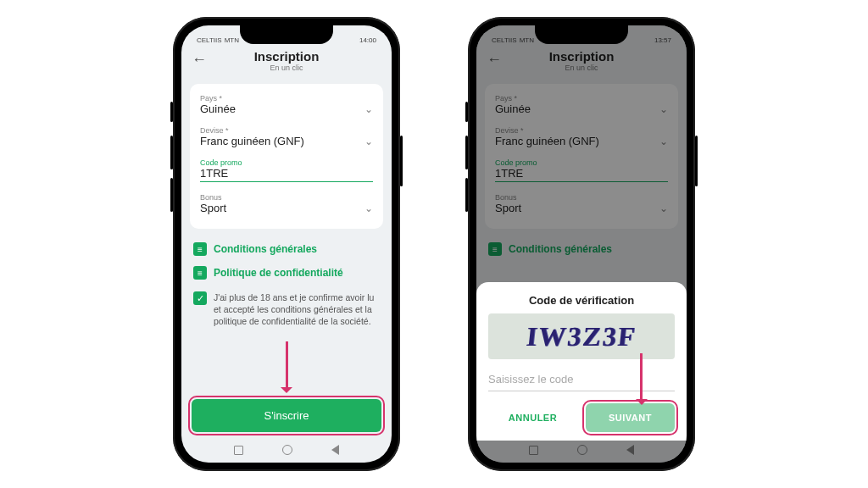 The width and height of the screenshot is (868, 488). I want to click on form-card: Pays * Guinée ⌄ Devise * Franc guinéen (…, so click(287, 156).